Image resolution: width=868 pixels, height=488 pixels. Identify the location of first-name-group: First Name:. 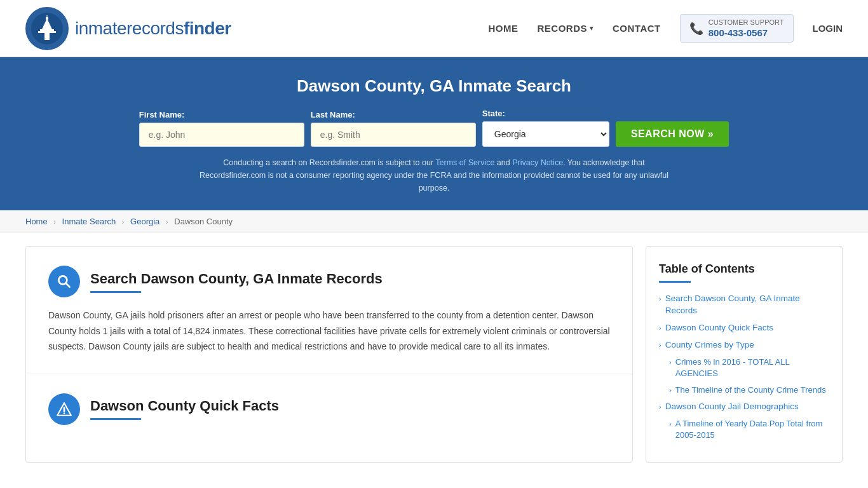
(222, 128).